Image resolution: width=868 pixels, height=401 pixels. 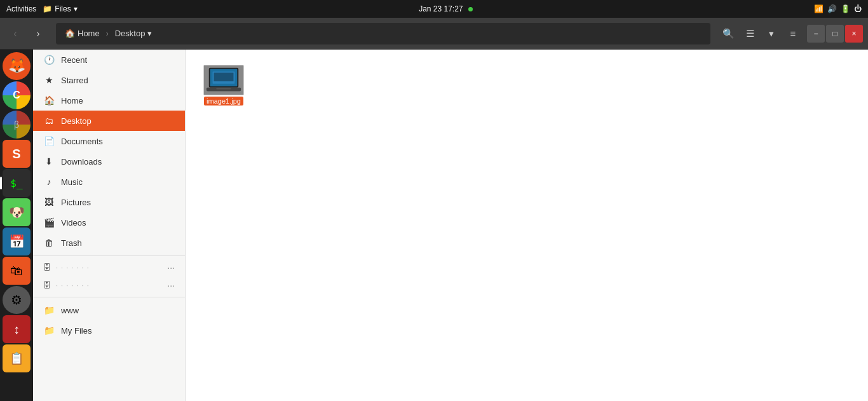 I want to click on breadcrumb-desktop: Desktop ▾, so click(x=133, y=33).